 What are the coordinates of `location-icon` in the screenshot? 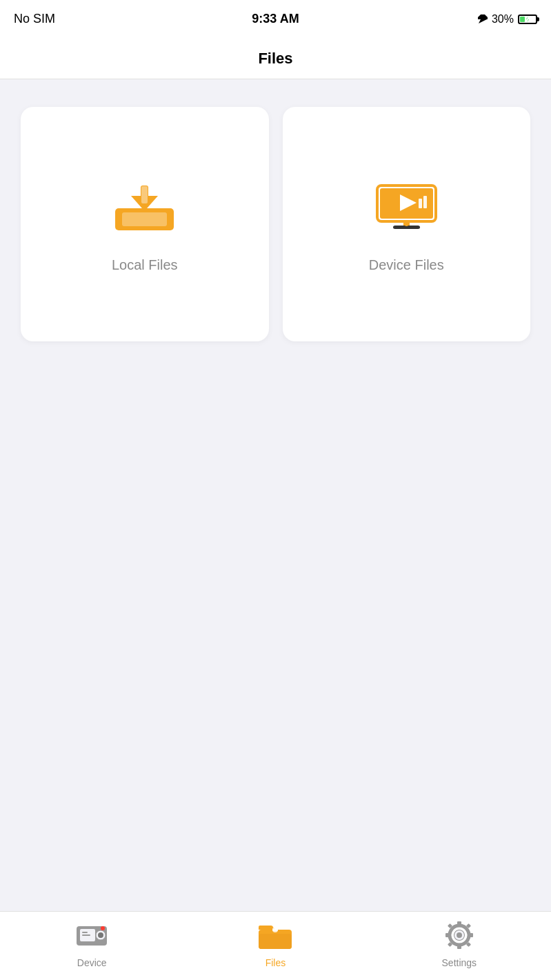 It's located at (483, 19).